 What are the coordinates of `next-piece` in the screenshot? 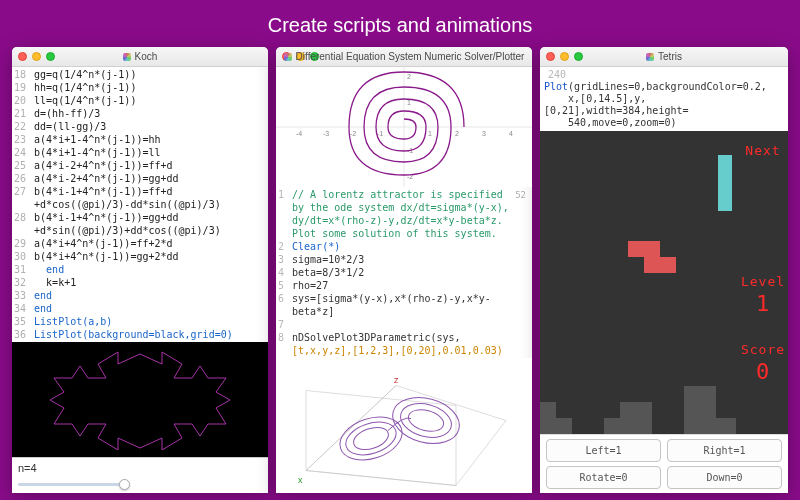 It's located at (725, 183).